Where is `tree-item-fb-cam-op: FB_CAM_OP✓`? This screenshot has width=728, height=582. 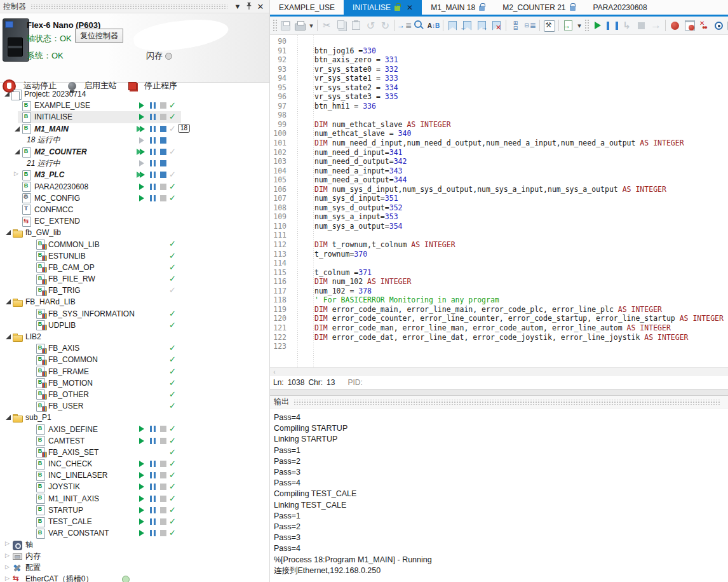 tree-item-fb-cam-op: FB_CAM_OP✓ is located at coordinates (135, 267).